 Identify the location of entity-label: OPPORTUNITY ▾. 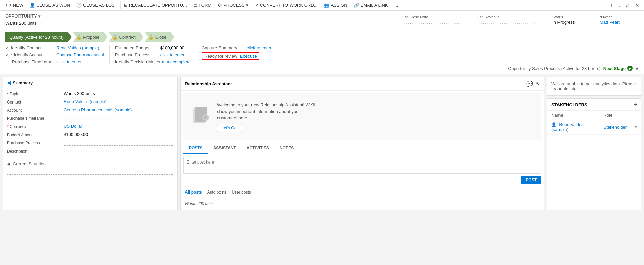
(197, 16).